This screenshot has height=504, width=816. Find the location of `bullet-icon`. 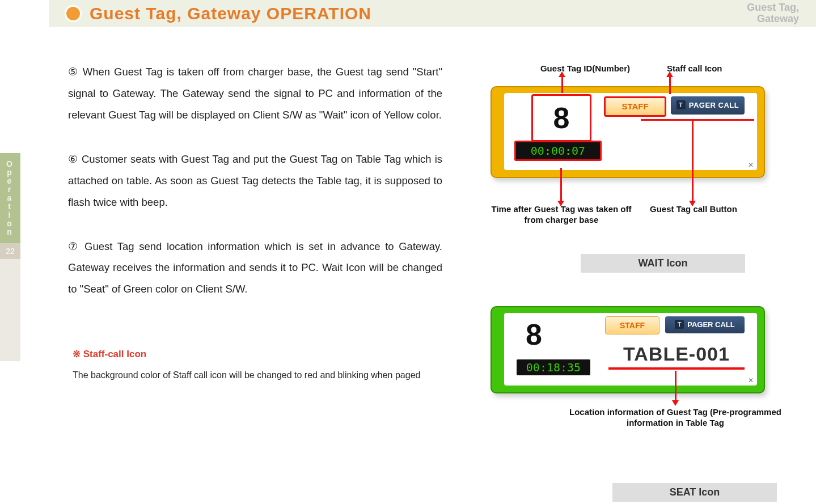

bullet-icon is located at coordinates (73, 14).